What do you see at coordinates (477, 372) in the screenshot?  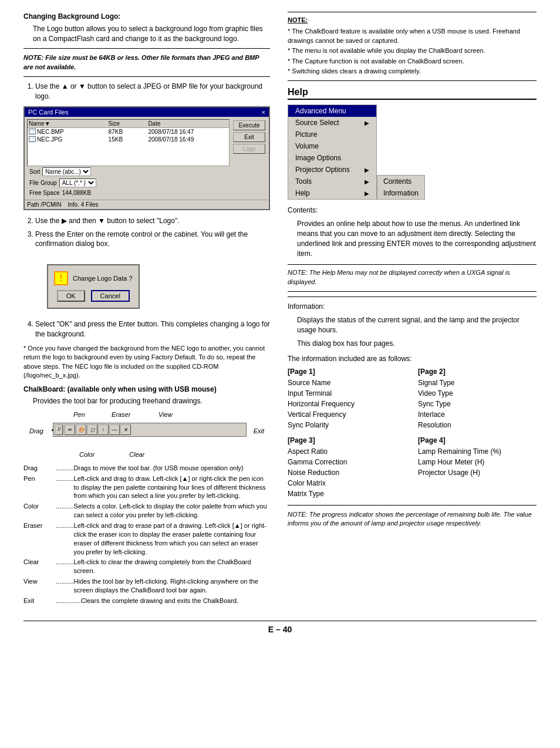 I see `page-2-header: [Page 2]` at bounding box center [477, 372].